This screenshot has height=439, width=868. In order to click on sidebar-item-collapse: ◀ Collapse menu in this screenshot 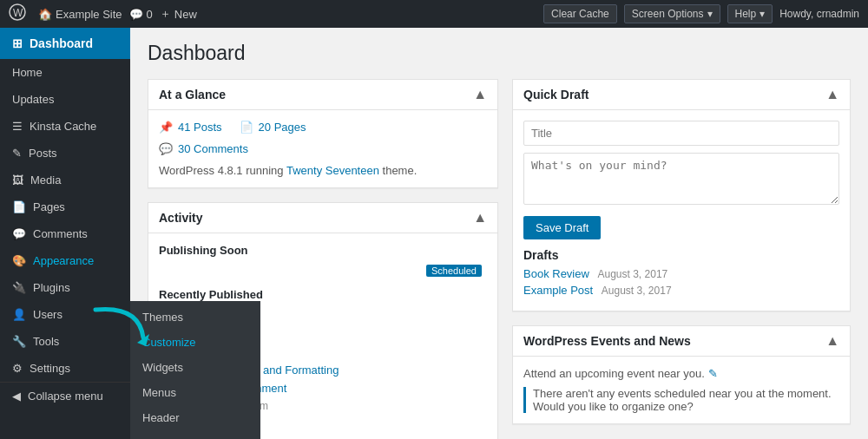, I will do `click(65, 396)`.